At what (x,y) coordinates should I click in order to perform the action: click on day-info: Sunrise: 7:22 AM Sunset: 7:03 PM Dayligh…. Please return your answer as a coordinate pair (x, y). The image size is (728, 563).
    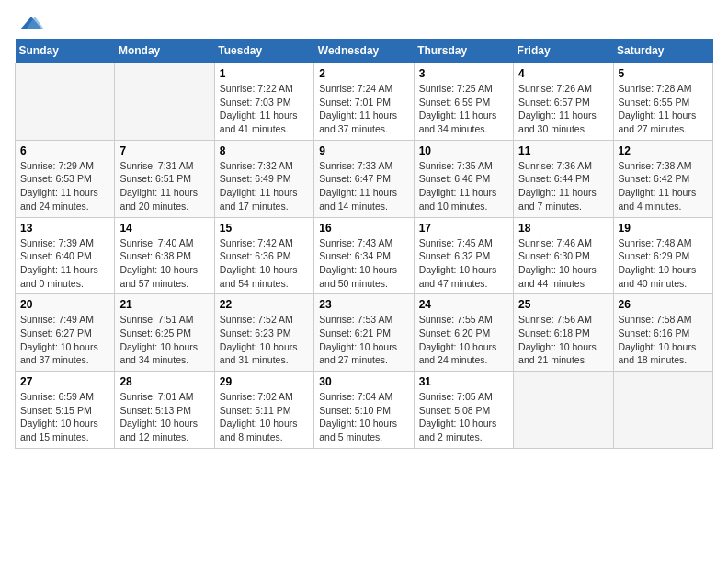
    Looking at the image, I should click on (259, 109).